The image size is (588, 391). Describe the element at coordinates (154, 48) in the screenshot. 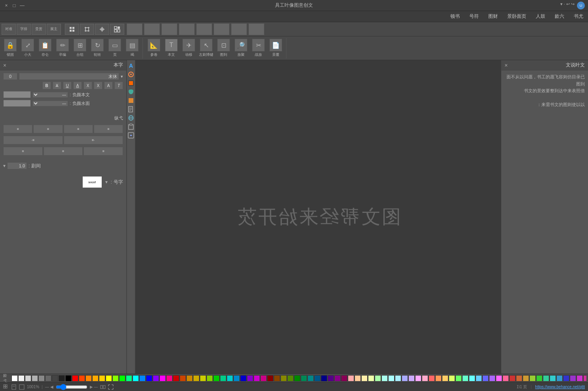

I see `tool-guide: 📐 参卷` at that location.